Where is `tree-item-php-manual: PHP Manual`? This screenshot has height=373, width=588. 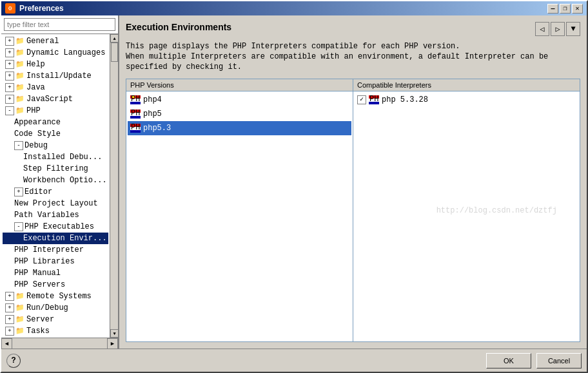
tree-item-php-manual: PHP Manual is located at coordinates (55, 273).